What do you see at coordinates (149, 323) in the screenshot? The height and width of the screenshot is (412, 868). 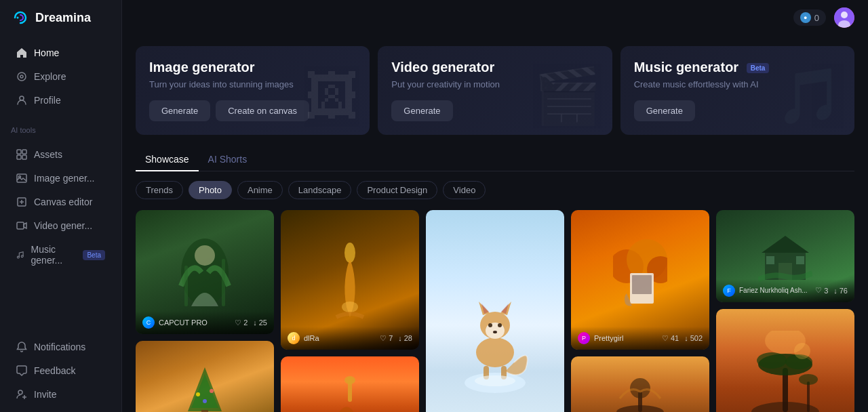 I see `capcut-avatar: C` at bounding box center [149, 323].